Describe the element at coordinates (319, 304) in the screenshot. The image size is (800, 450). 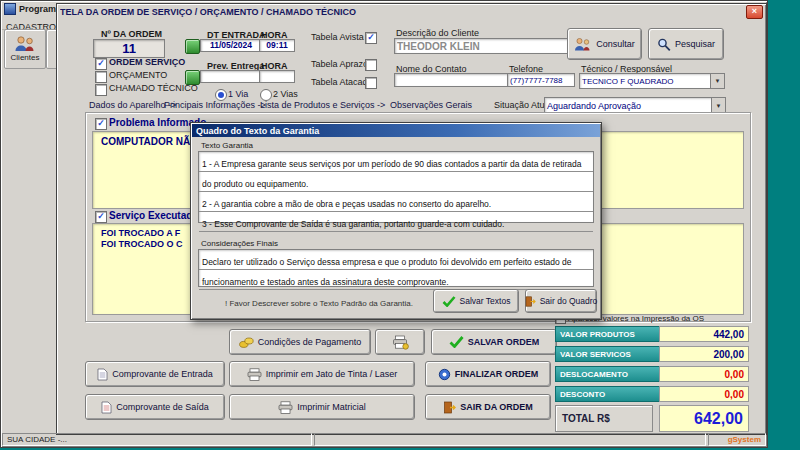
I see `warranty-hint: ! Favor Descrever sobre o Texto Padrão d…` at that location.